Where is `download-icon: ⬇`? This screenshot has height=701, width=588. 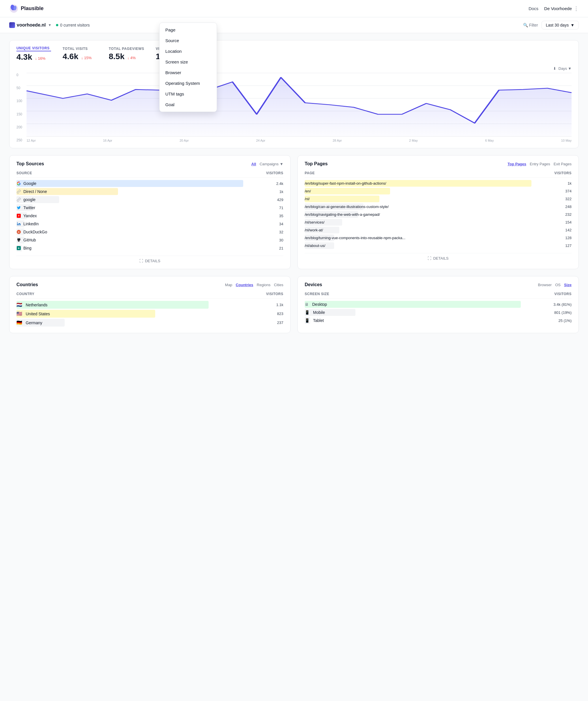 download-icon: ⬇ is located at coordinates (555, 69).